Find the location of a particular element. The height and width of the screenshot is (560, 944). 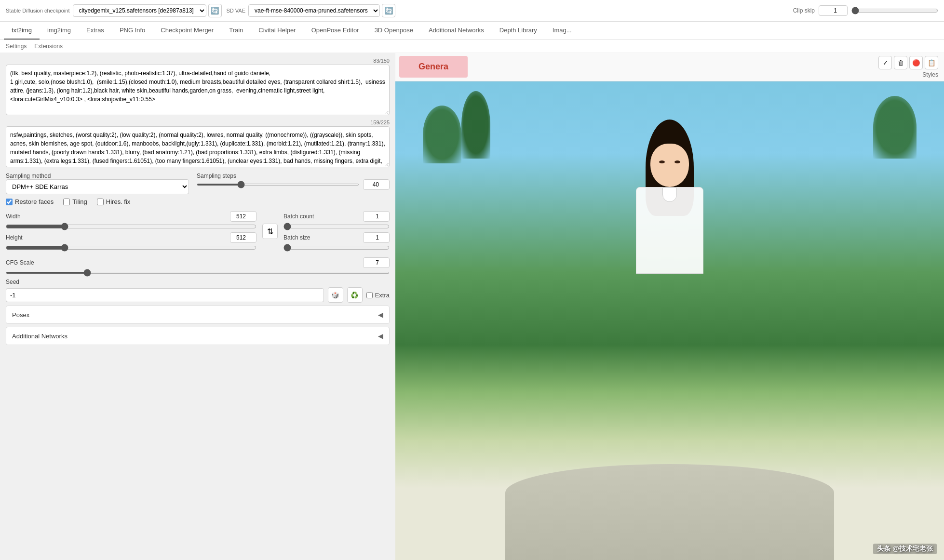

seed-section: Seed 🎲 ♻️ Extra is located at coordinates (198, 290).